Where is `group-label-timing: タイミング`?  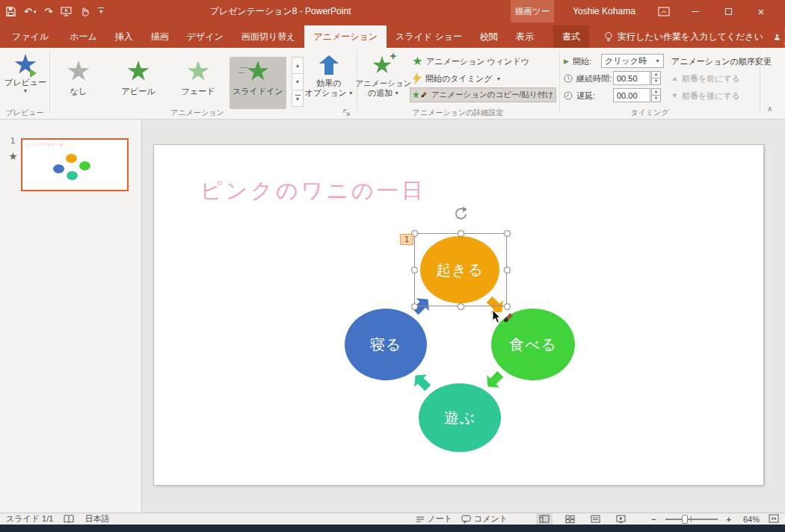
group-label-timing: タイミング is located at coordinates (650, 113).